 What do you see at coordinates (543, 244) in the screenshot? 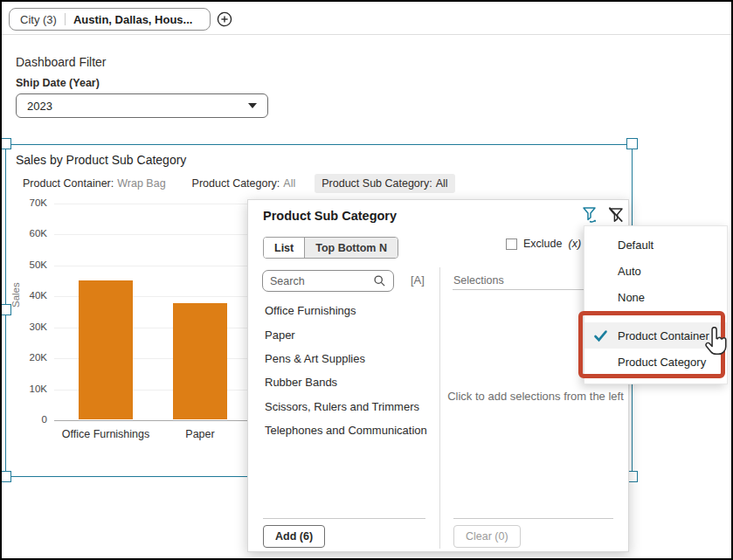
I see `exclude-label: Exclude` at bounding box center [543, 244].